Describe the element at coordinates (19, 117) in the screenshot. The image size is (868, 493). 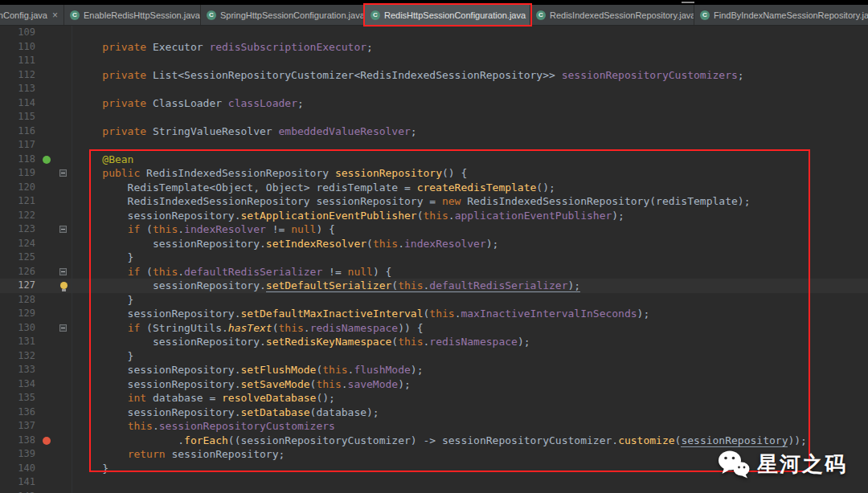
I see `line-number: 115` at that location.